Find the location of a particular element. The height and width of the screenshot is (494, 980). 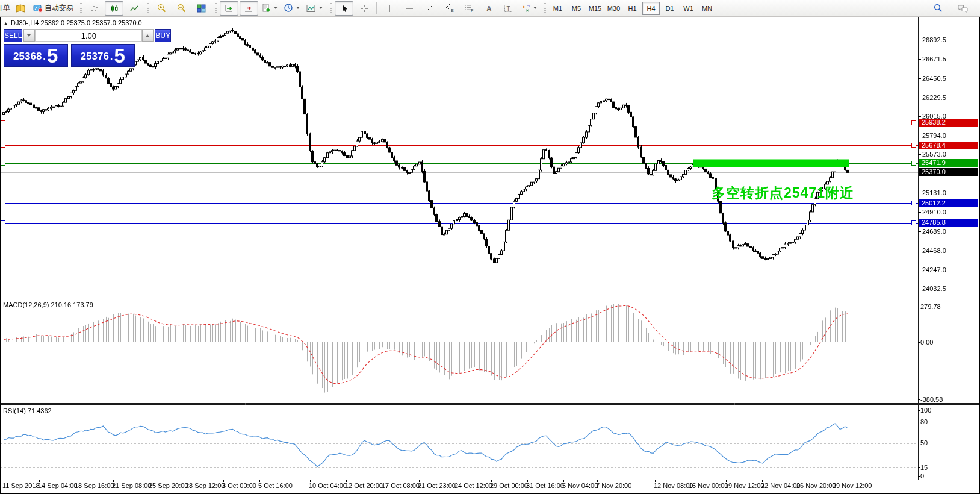

timeframe-m15-button: M15 is located at coordinates (595, 8).